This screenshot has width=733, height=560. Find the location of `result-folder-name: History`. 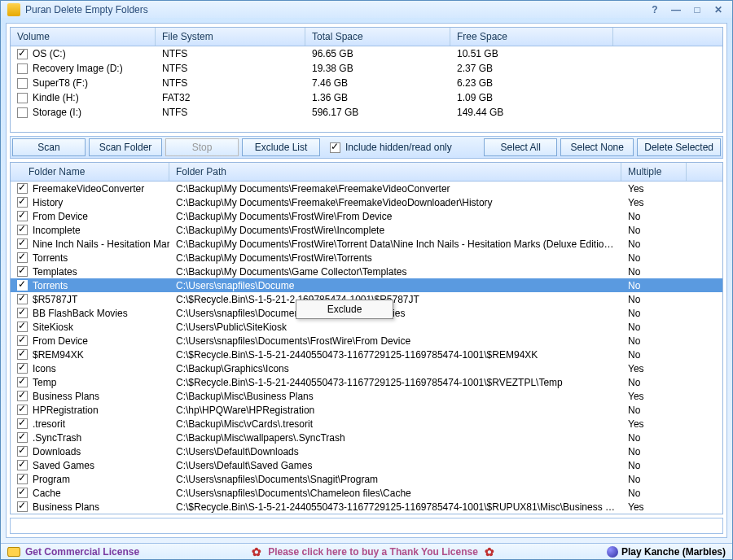

result-folder-name: History is located at coordinates (47, 203).